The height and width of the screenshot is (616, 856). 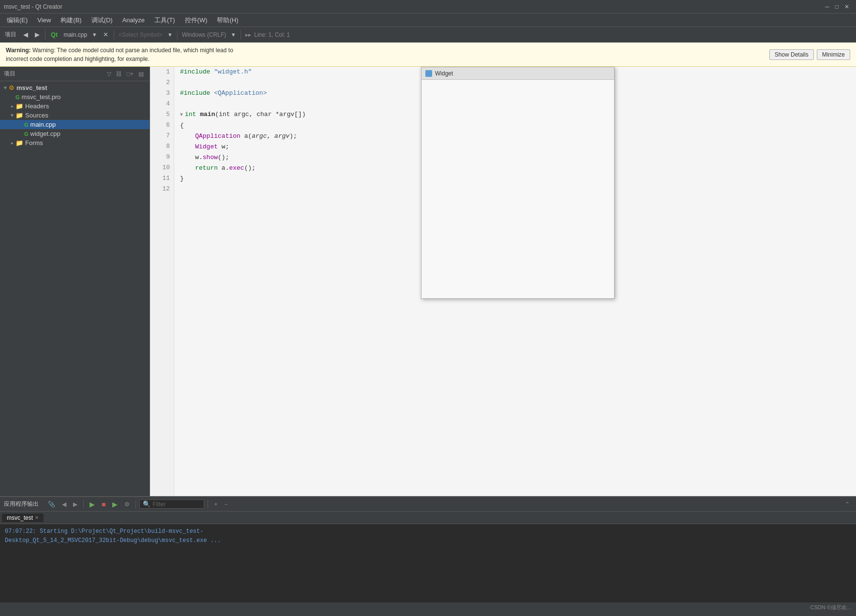 What do you see at coordinates (64, 504) in the screenshot?
I see `bottom-prev-btn: ◀` at bounding box center [64, 504].